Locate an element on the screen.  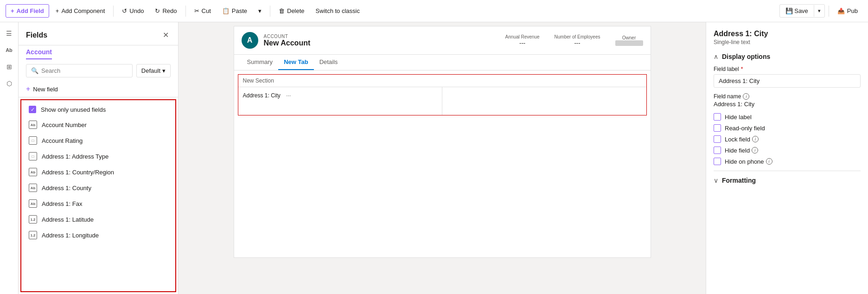
field-item-label: Account Number is located at coordinates (64, 125).